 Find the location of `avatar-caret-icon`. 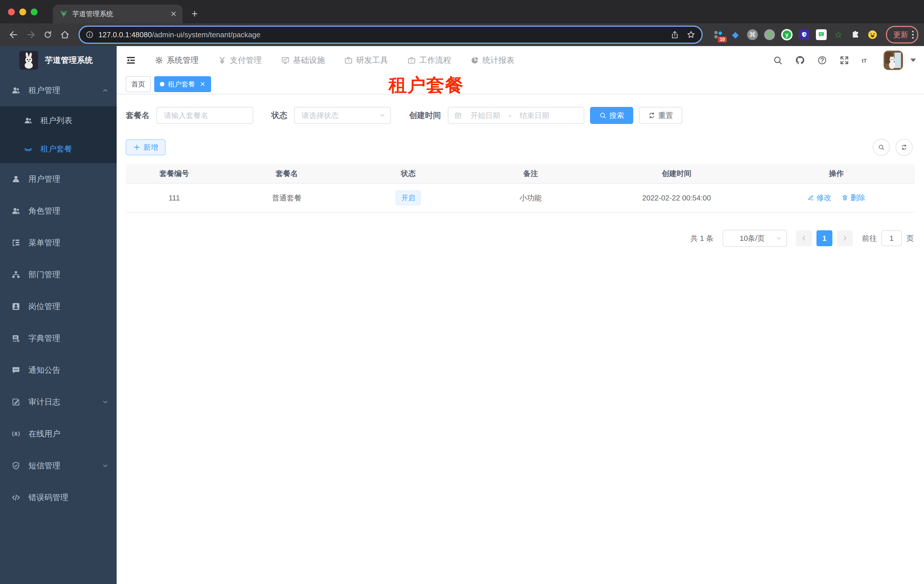

avatar-caret-icon is located at coordinates (913, 61).